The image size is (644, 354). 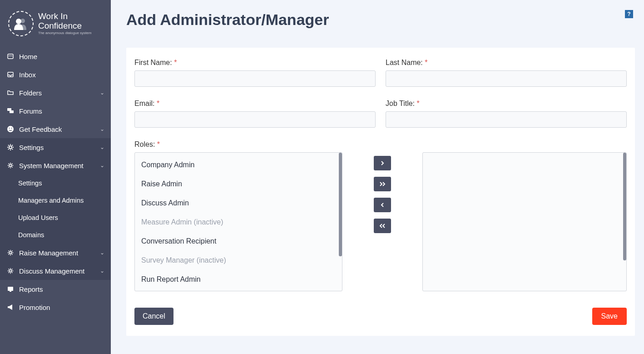 What do you see at coordinates (238, 184) in the screenshot?
I see `role-item: Raise Admin` at bounding box center [238, 184].